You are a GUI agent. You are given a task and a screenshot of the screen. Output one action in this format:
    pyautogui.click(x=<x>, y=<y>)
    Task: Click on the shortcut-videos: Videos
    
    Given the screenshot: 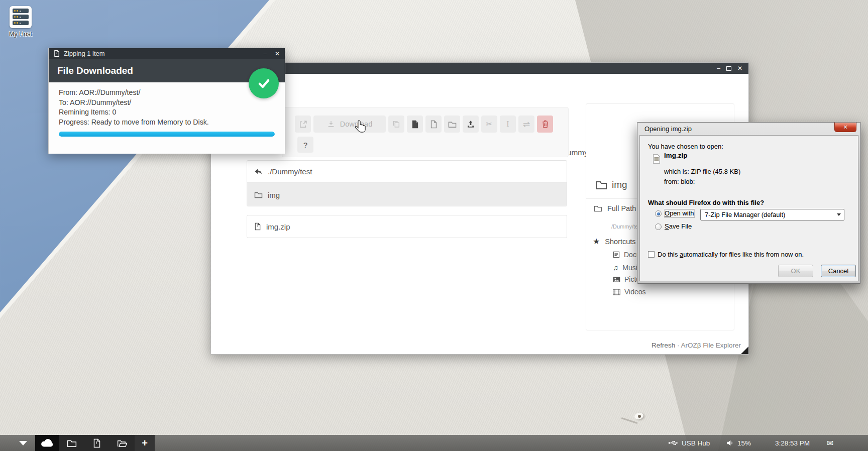 What is the action you would take?
    pyautogui.click(x=629, y=292)
    